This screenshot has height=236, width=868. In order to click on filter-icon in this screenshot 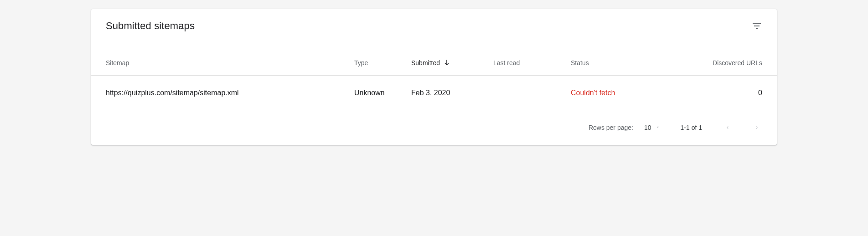, I will do `click(757, 26)`.